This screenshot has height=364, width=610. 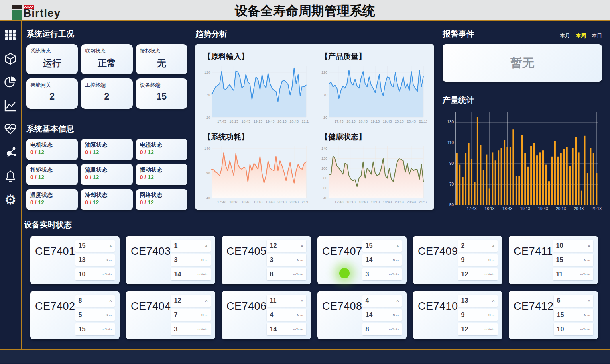 I want to click on svg-text: 19:13, so click(x=376, y=121).